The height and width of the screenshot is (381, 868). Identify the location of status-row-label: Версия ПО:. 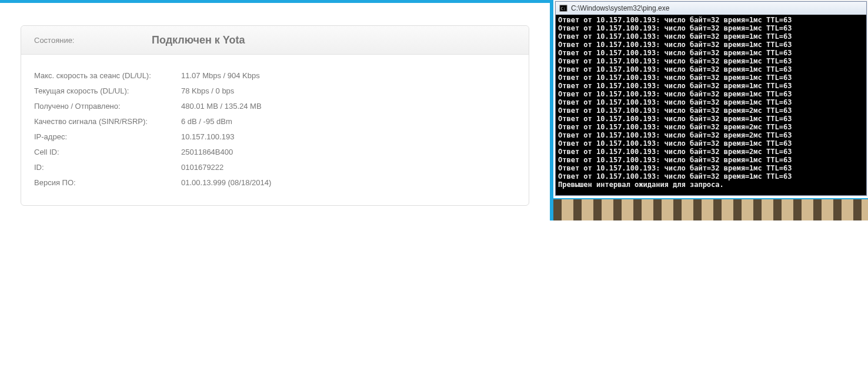
(108, 182).